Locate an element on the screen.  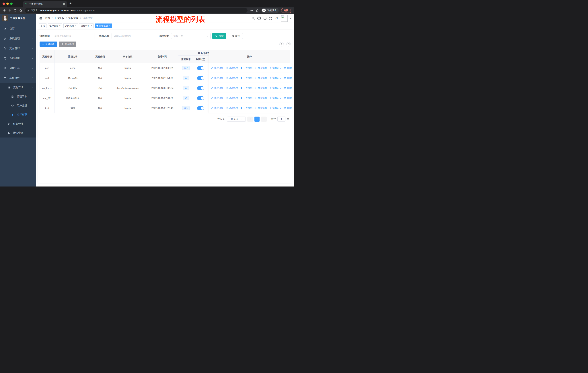
cell-process-name-link: 自己审批 is located at coordinates (73, 78).